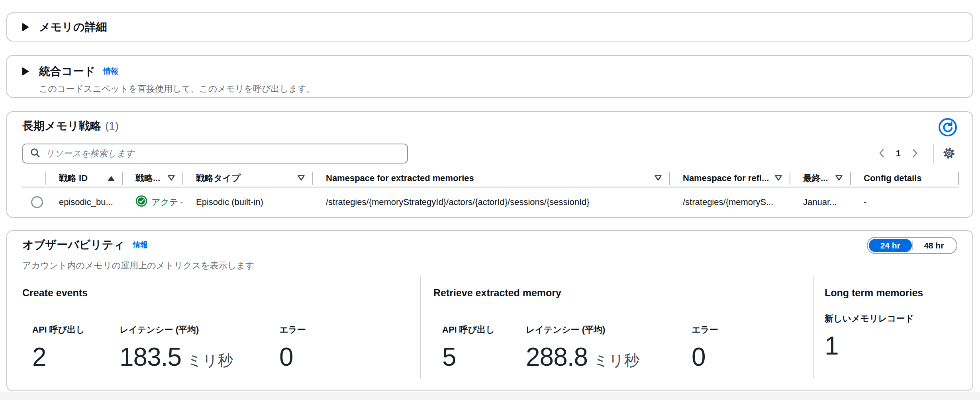 The width and height of the screenshot is (980, 400). What do you see at coordinates (490, 126) in the screenshot?
I see `strategies-titlebar: 長期メモリ戦略 (1)` at bounding box center [490, 126].